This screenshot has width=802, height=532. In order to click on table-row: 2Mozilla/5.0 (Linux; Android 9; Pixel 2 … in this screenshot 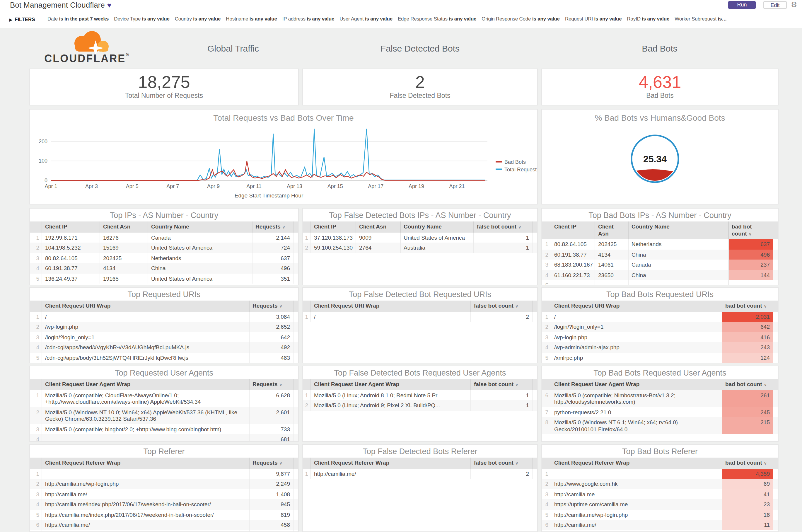, I will do `click(420, 405)`.